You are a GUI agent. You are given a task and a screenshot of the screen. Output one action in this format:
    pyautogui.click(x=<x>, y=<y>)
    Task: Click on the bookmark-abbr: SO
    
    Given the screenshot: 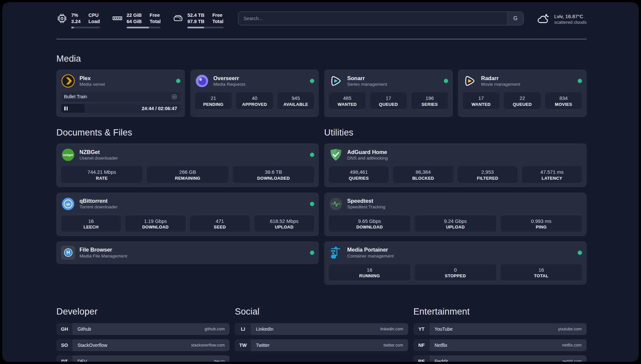 What is the action you would take?
    pyautogui.click(x=65, y=345)
    